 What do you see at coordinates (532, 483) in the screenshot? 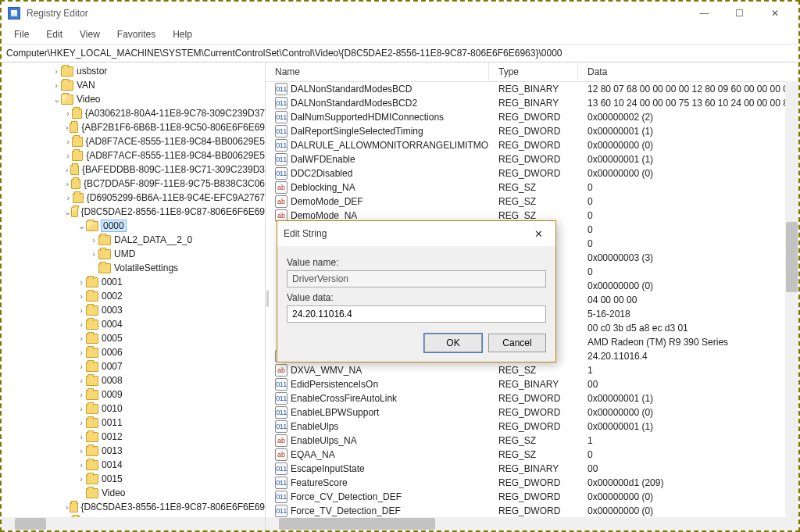
I see `value-row: FeatureScoreREG_DWORD0x000000d1 (209)` at bounding box center [532, 483].